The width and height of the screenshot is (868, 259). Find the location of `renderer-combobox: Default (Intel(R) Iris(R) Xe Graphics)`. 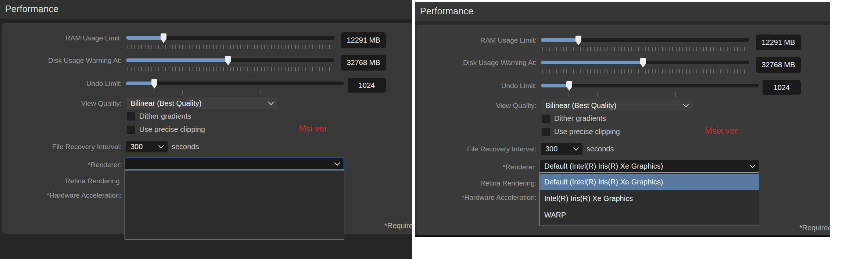

renderer-combobox: Default (Intel(R) Iris(R) Xe Graphics) is located at coordinates (649, 166).